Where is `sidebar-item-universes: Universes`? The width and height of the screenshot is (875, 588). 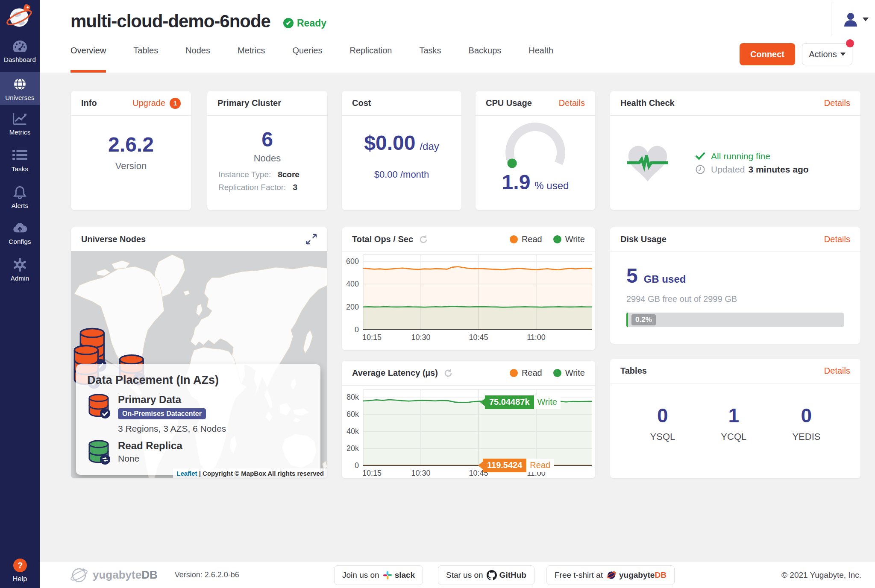
sidebar-item-universes: Universes is located at coordinates (20, 88).